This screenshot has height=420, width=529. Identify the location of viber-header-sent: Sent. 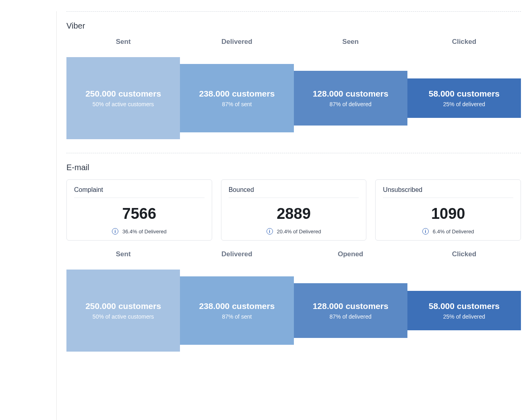
(123, 42).